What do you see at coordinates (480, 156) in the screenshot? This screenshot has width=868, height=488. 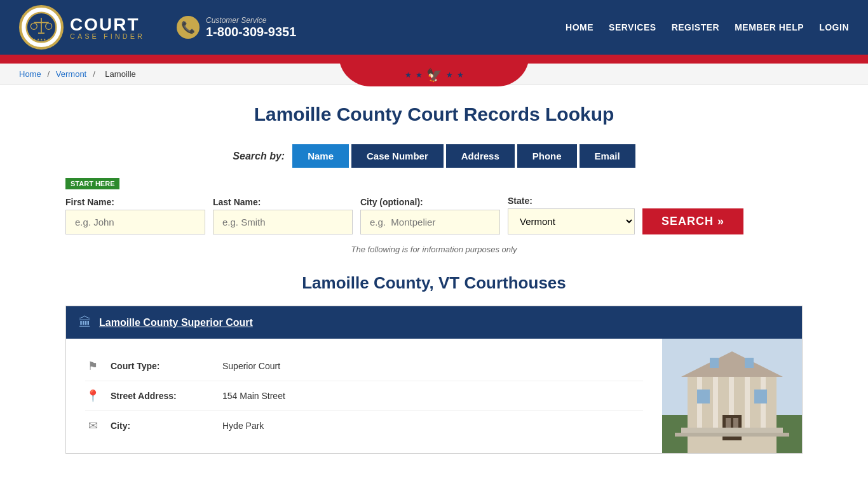 I see `tab-address: Address` at bounding box center [480, 156].